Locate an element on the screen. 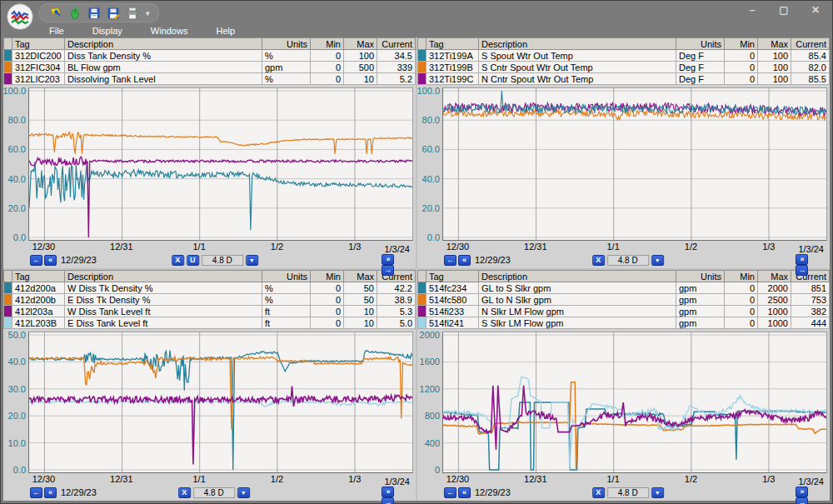 This screenshot has height=504, width=833. table-row: 312Ti199BS Cntr Spout Wtr Out TempDeg F0… is located at coordinates (624, 67).